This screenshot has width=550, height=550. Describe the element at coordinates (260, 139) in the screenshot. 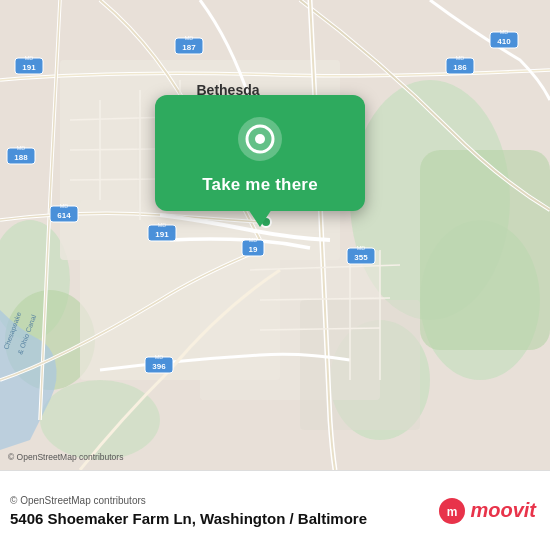

I see `location-pin-icon` at that location.